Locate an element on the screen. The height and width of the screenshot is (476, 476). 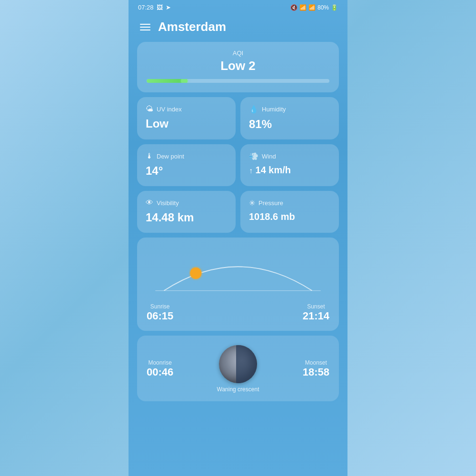
sunrise-sunset-card: Sunrise 06:15 Sunset 21:14 is located at coordinates (238, 284).